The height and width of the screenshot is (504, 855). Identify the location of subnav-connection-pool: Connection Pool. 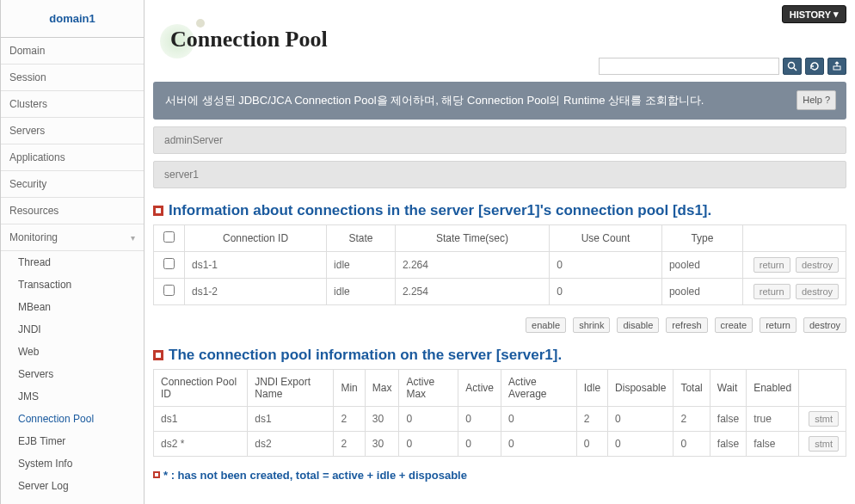
(72, 419).